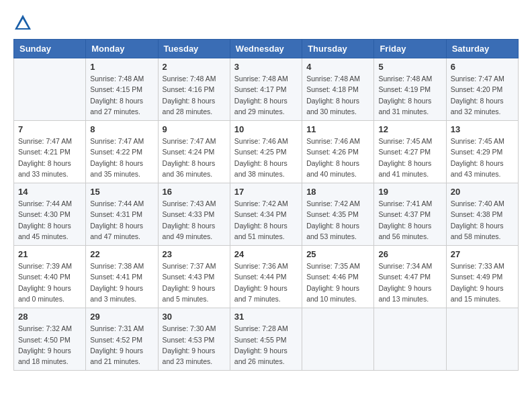 This screenshot has width=532, height=411. I want to click on logo, so click(24, 23).